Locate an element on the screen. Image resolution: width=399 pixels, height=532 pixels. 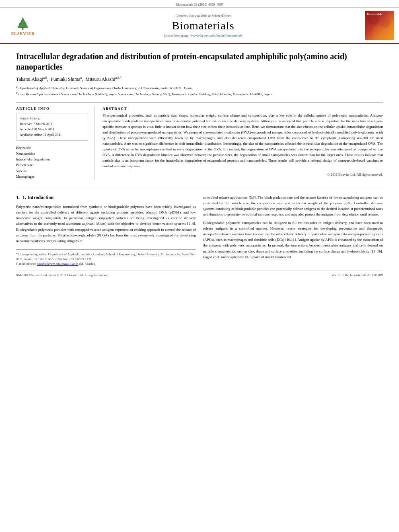
top-bar: Biomaterials 32 (2011) 4959–4967 is located at coordinates (200, 4).